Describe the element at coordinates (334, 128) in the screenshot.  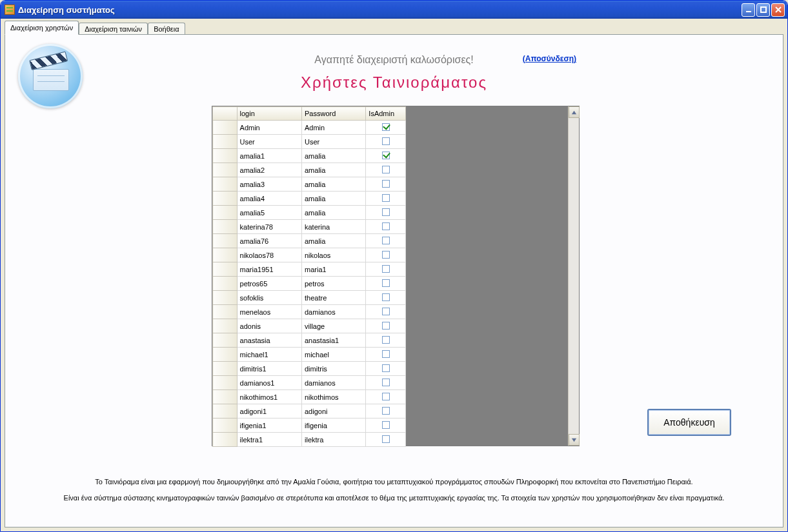
I see `cell-password: Admin` at that location.